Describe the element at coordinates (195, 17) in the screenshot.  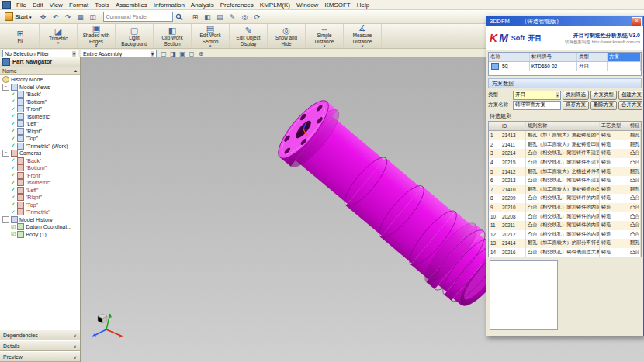
I see `toolbar-icon: ⊞` at that location.